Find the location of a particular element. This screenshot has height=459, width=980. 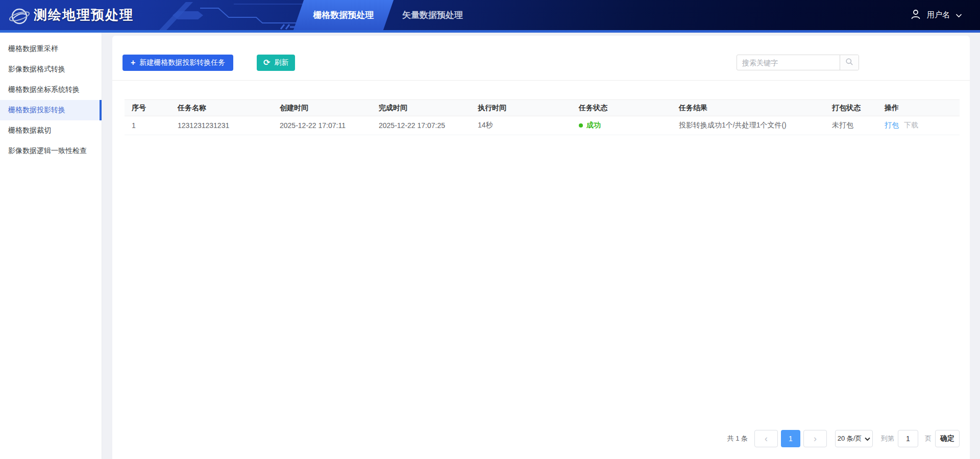

next-page-button: › is located at coordinates (815, 439).